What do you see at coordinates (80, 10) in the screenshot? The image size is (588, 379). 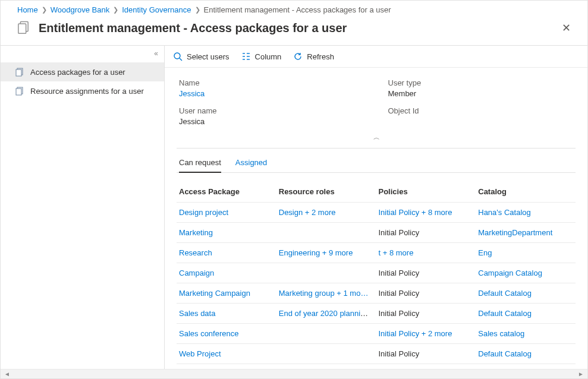 I see `breadcrumb-link: Woodgrove Bank` at bounding box center [80, 10].